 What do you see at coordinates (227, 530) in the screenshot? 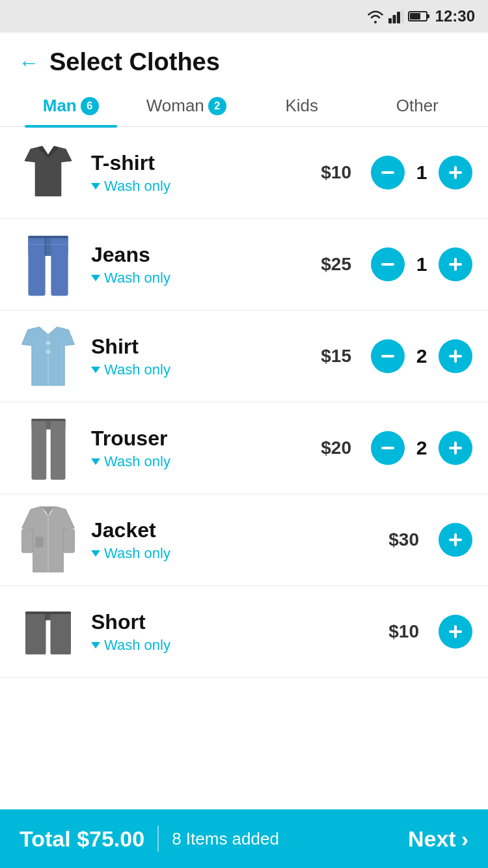
I see `item-name-jacket: Jacket` at bounding box center [227, 530].